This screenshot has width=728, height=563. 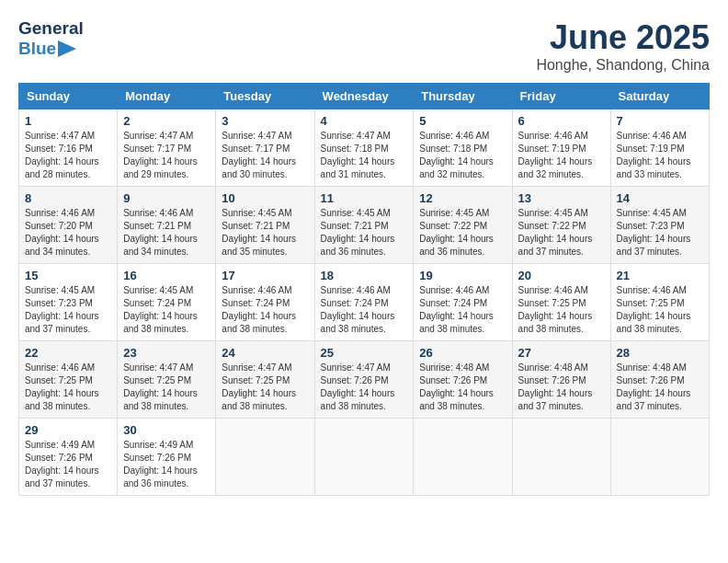 I want to click on title-area: June 2025 Honghe, Shandong, China, so click(x=623, y=46).